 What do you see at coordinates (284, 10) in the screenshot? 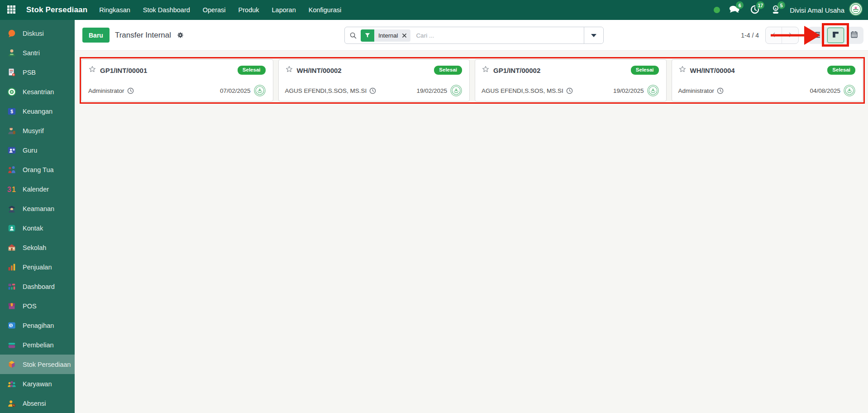
I see `navbar-menu-laporan: Laporan` at bounding box center [284, 10].